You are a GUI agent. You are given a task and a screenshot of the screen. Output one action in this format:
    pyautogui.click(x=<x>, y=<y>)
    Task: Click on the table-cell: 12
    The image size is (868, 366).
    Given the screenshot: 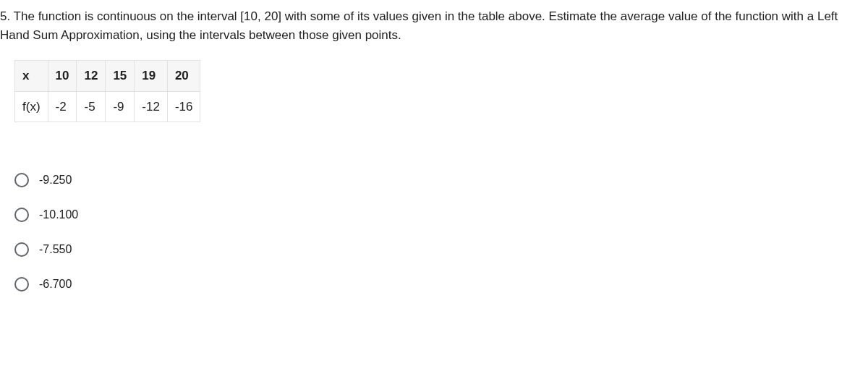 What is the action you would take?
    pyautogui.click(x=91, y=77)
    